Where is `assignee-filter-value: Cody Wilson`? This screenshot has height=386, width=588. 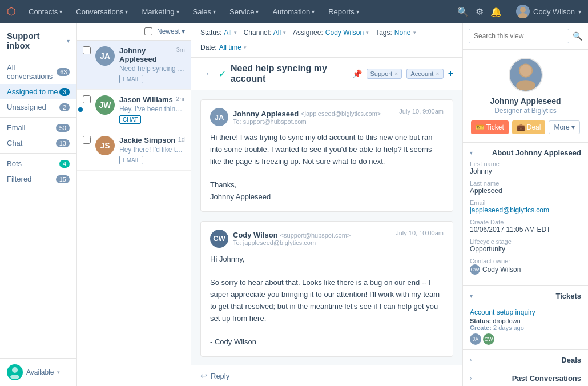 assignee-filter-value: Cody Wilson is located at coordinates (345, 33).